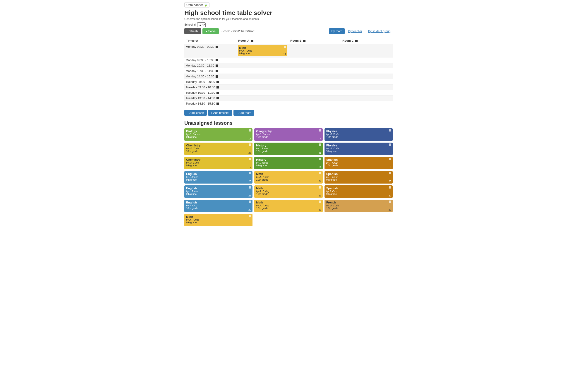  Describe the element at coordinates (359, 148) in the screenshot. I see `lesson-teacher: by M. Curie` at that location.